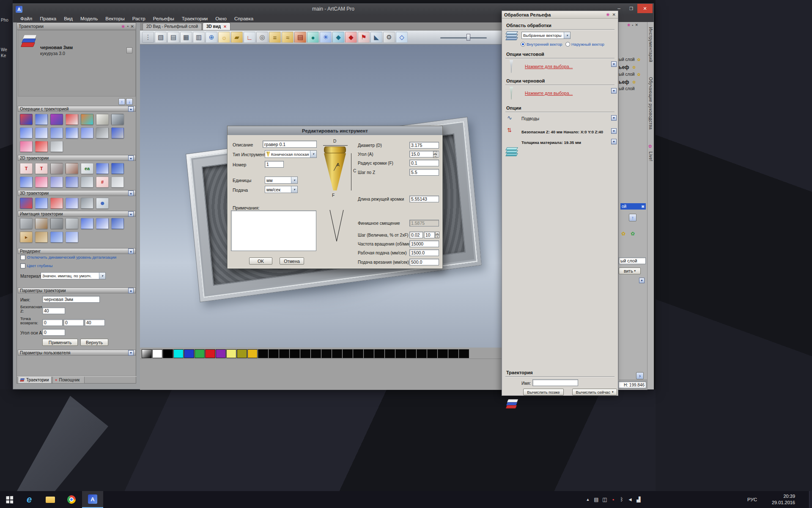  Describe the element at coordinates (157, 354) in the screenshot. I see `swatch-white` at that location.